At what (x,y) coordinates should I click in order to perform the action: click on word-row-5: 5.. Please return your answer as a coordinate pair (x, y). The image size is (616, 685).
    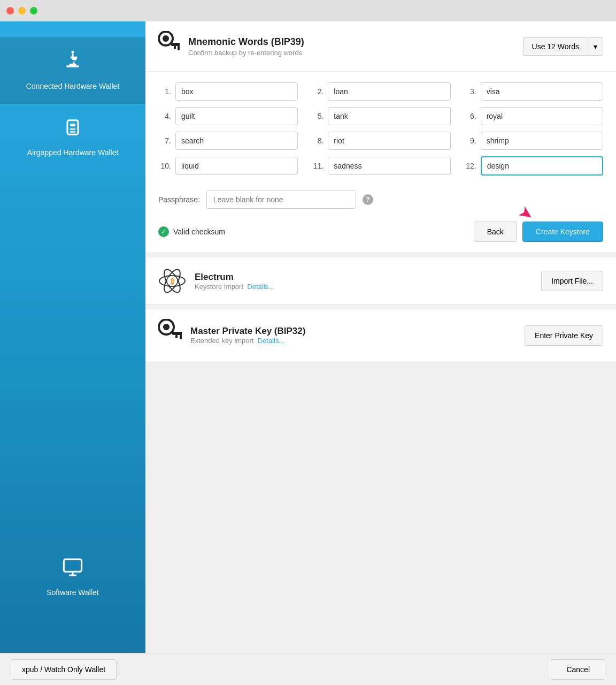
    Looking at the image, I should click on (381, 116).